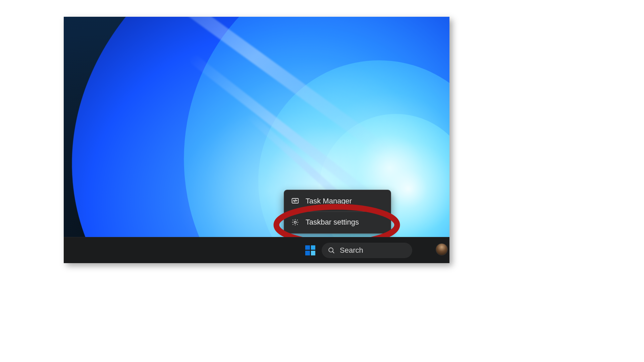  I want to click on menu-item-label: Taskbar settings, so click(332, 222).